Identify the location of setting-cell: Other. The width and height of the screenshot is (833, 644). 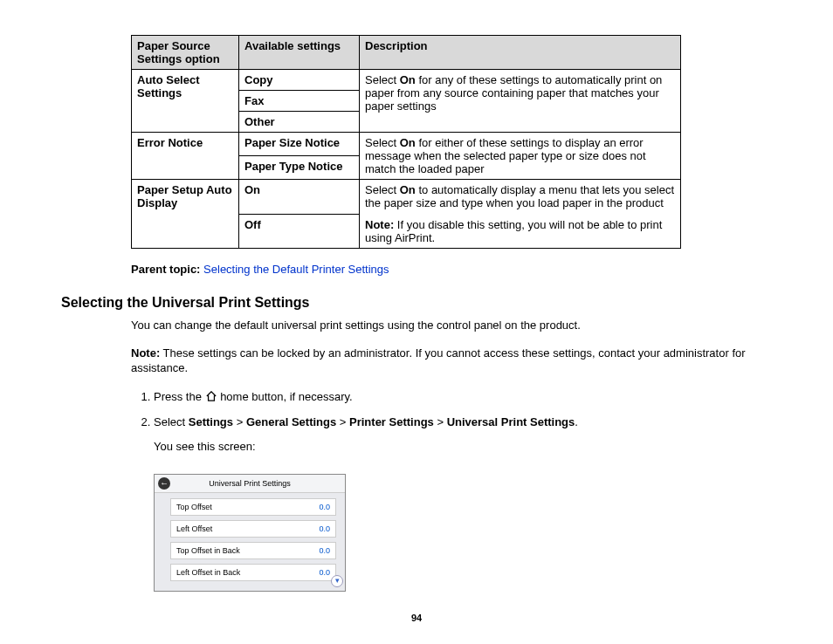
(299, 122).